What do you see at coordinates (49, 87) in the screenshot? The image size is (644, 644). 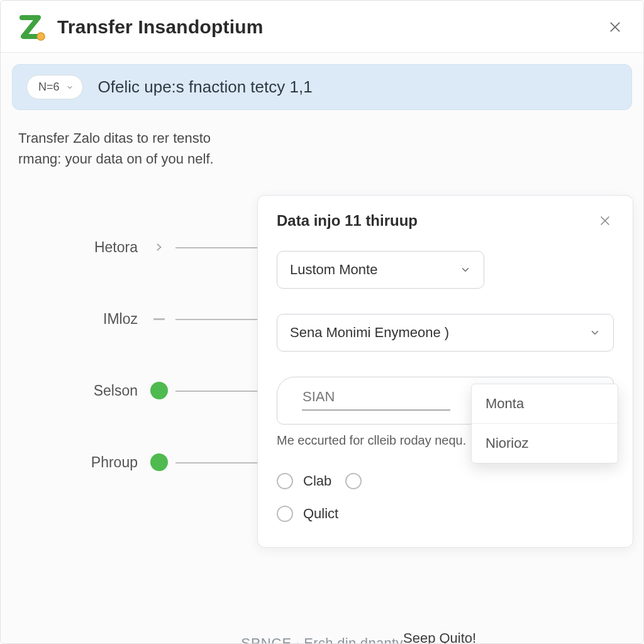 I see `info-pill-label: N=6` at bounding box center [49, 87].